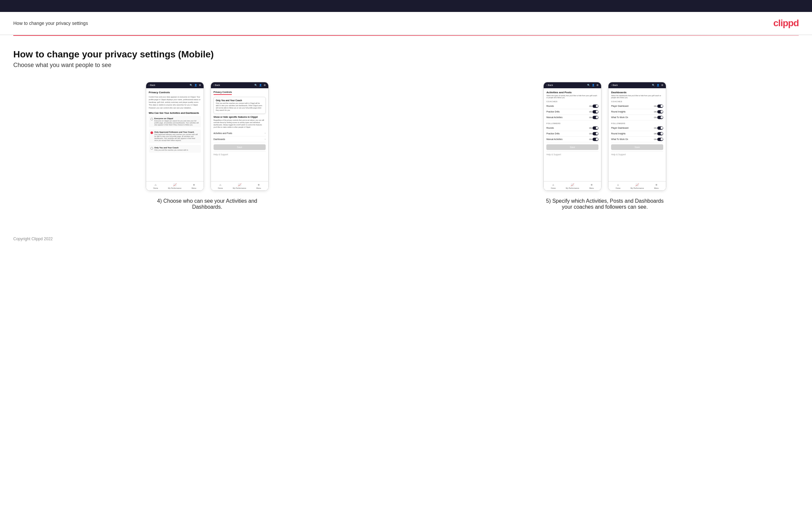 The width and height of the screenshot is (812, 507). I want to click on followers-drills-on-3: ON, so click(591, 134).